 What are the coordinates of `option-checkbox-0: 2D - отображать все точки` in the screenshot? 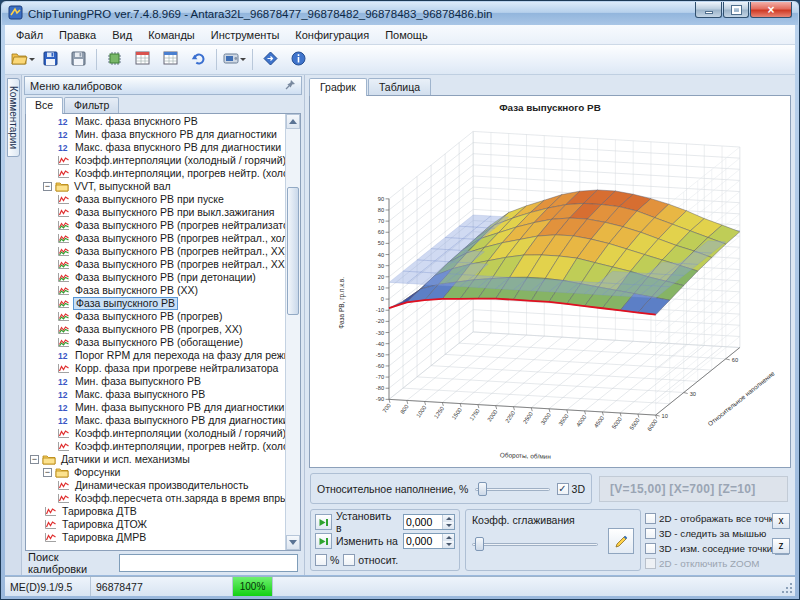 It's located at (712, 518).